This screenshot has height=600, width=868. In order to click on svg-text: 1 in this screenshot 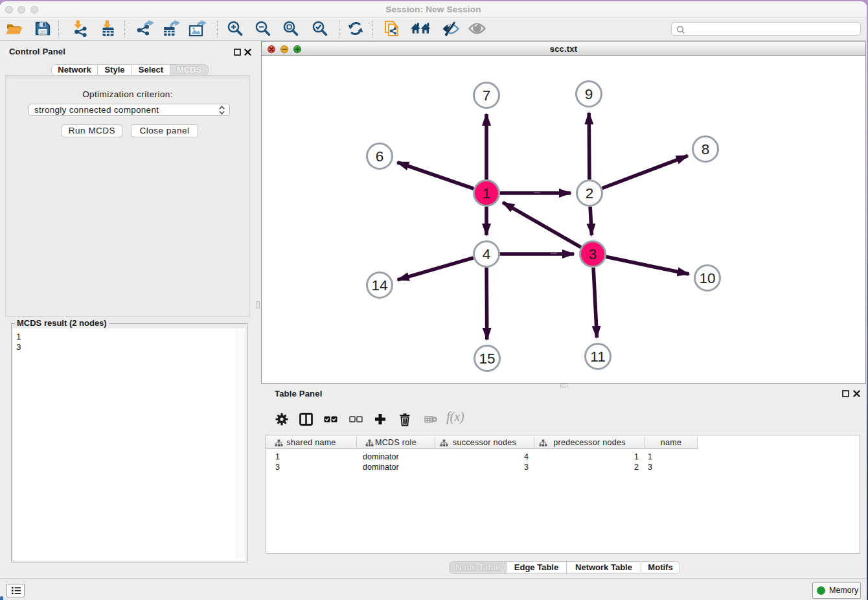, I will do `click(487, 193)`.